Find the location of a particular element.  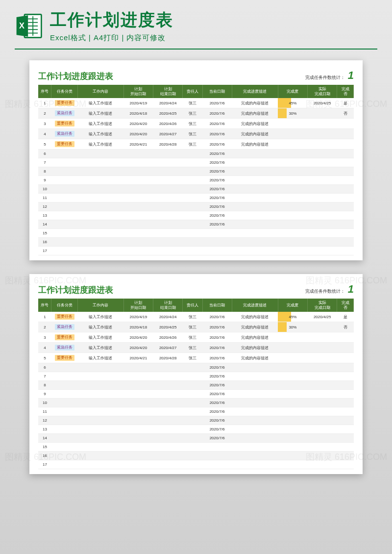

cell-plan-end: 2020/4/24 is located at coordinates (168, 103).